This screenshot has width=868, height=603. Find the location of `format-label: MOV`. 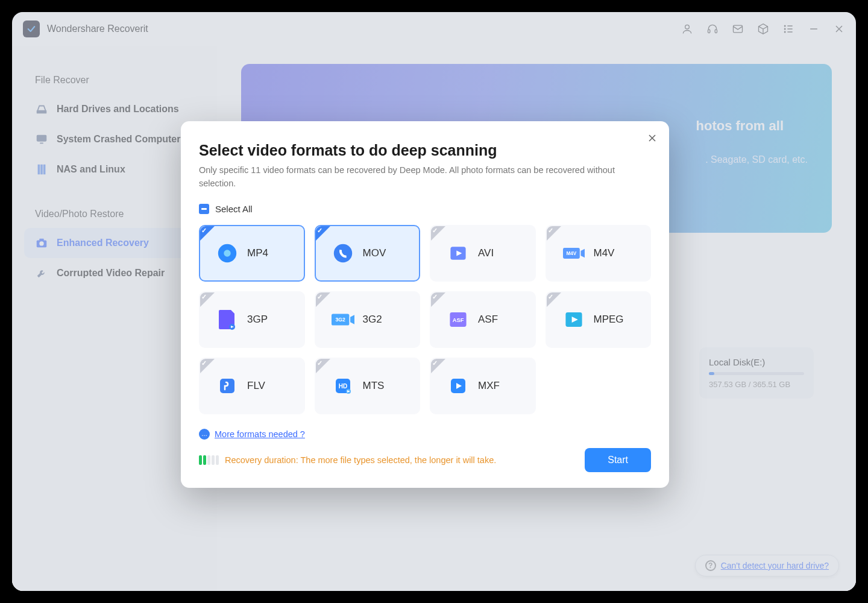

format-label: MOV is located at coordinates (375, 253).